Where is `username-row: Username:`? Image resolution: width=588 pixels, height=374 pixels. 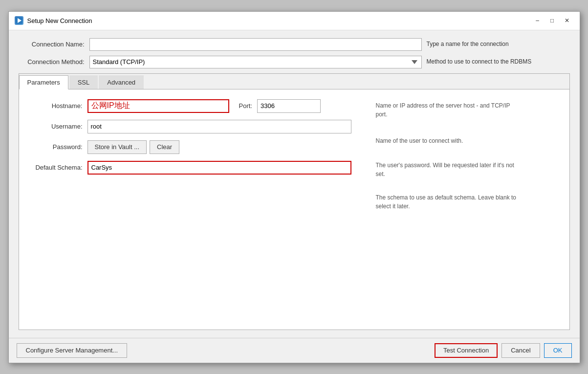 username-row: Username: is located at coordinates (193, 127).